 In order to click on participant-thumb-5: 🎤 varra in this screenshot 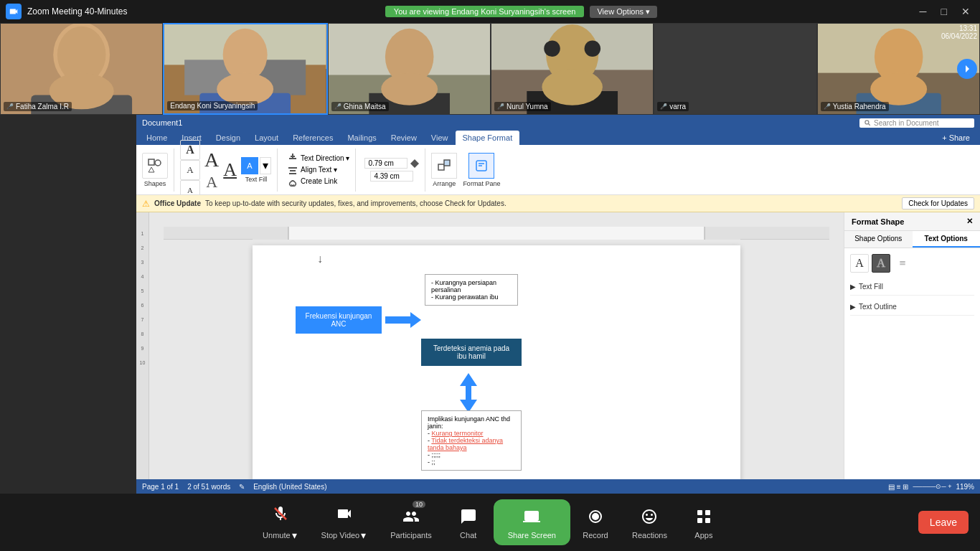, I will do `click(735, 69)`.